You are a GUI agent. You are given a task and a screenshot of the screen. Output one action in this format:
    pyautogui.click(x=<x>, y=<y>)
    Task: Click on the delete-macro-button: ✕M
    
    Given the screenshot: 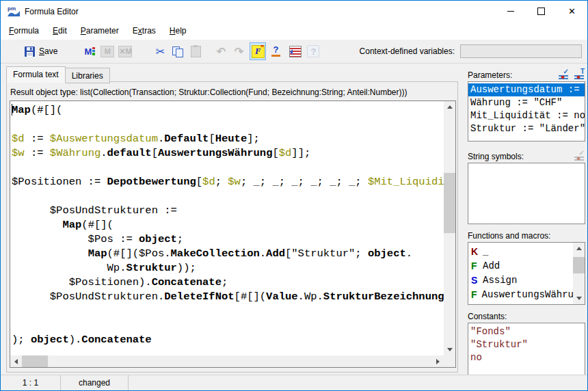 What is the action you would take?
    pyautogui.click(x=125, y=51)
    